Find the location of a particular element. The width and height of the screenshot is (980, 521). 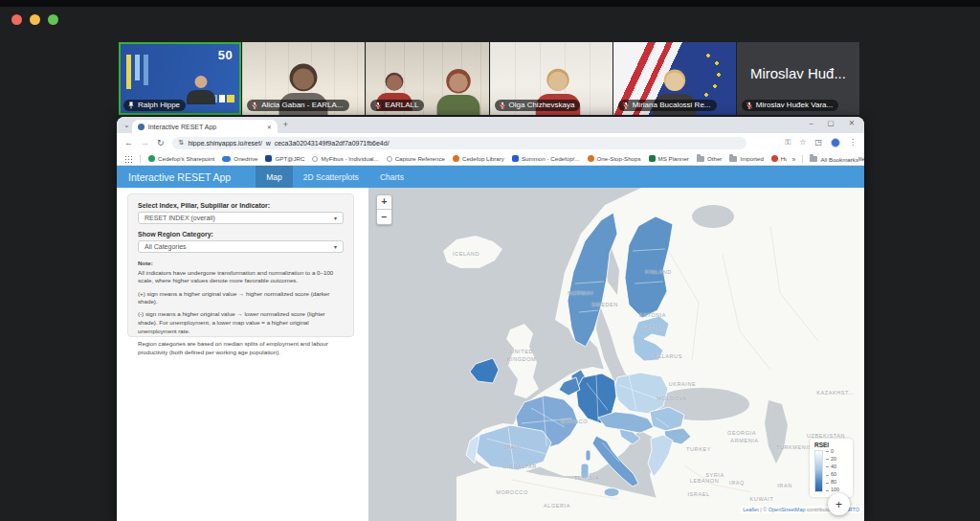

participant-tile: EARLALL is located at coordinates (427, 79).